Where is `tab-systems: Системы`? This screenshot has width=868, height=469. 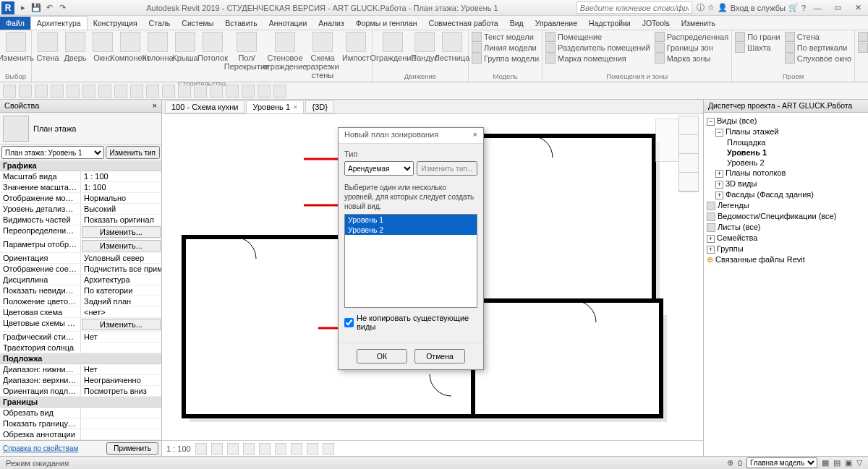
tab-systems: Системы is located at coordinates (197, 23).